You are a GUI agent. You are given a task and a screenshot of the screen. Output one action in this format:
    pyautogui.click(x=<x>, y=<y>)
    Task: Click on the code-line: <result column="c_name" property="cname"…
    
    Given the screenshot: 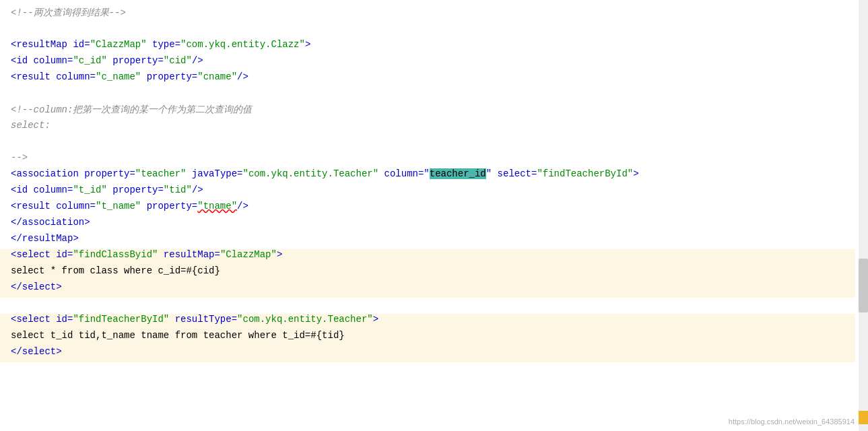 What is the action you would take?
    pyautogui.click(x=428, y=79)
    